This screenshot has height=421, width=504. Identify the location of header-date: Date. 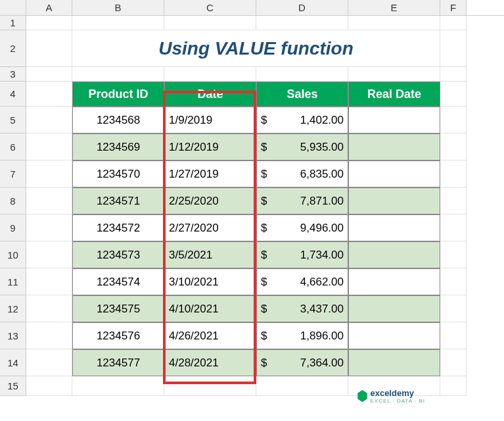
(210, 94).